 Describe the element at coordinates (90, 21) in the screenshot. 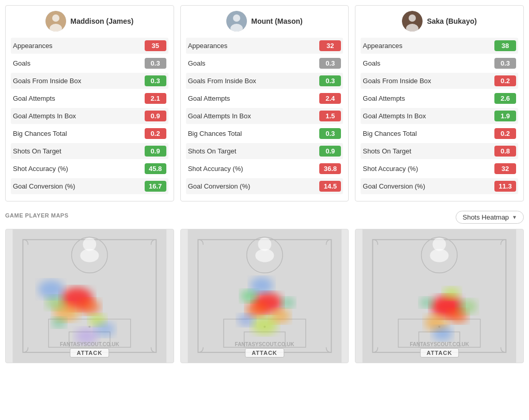

I see `player-header-maddison: Maddison (James)` at that location.